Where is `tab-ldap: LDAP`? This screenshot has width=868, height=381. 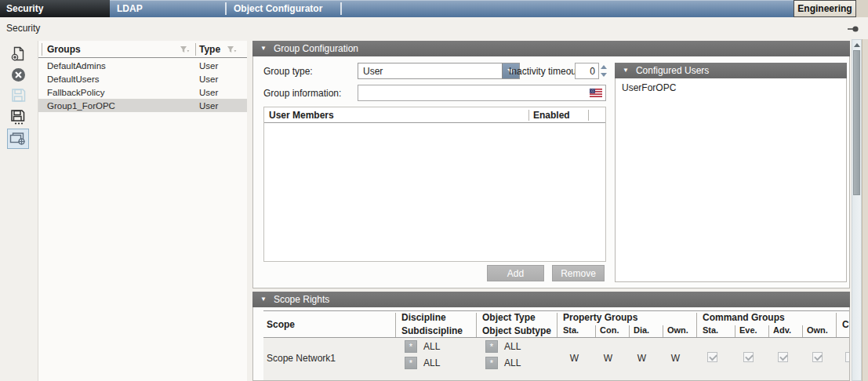 tab-ldap: LDAP is located at coordinates (168, 9).